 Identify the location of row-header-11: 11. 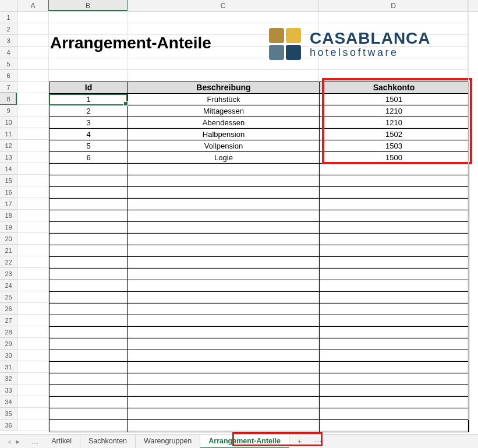
(9, 134).